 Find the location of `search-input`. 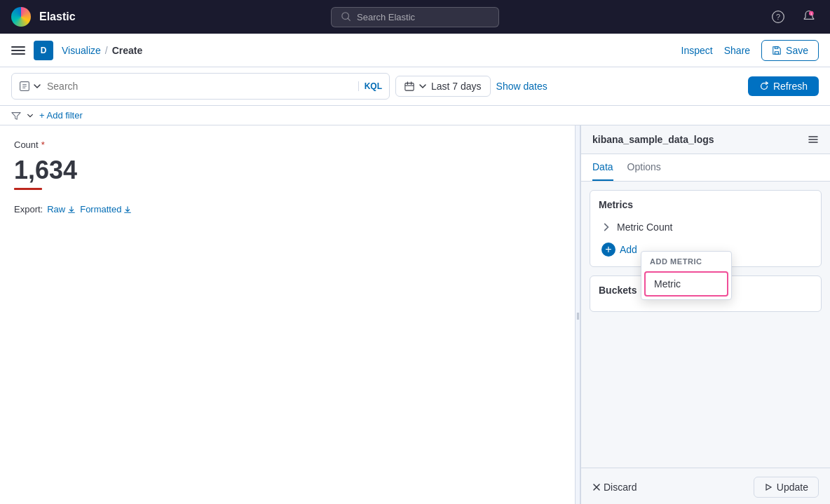

search-input is located at coordinates (201, 86).